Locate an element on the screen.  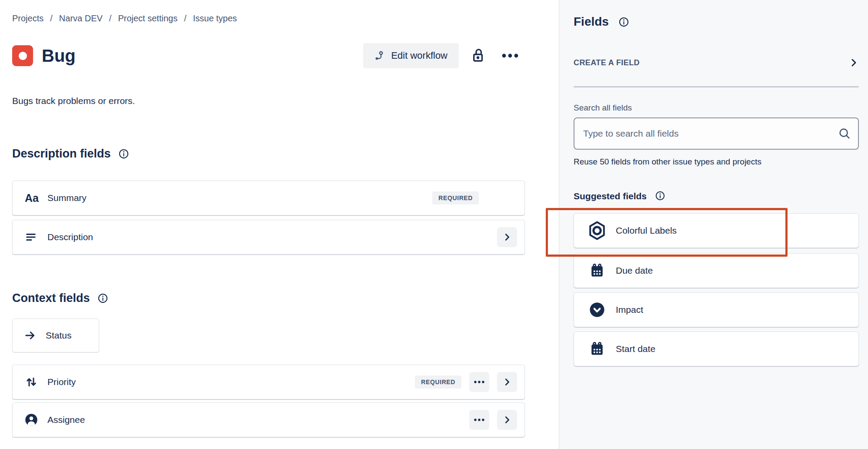
description-fields-title: Description fields is located at coordinates (62, 154).